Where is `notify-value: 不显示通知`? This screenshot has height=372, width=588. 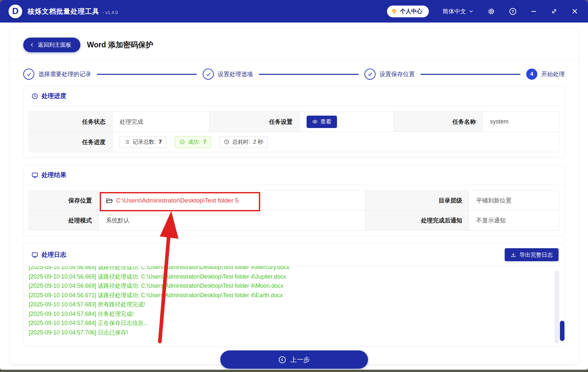
notify-value: 不显示通知 is located at coordinates (514, 220).